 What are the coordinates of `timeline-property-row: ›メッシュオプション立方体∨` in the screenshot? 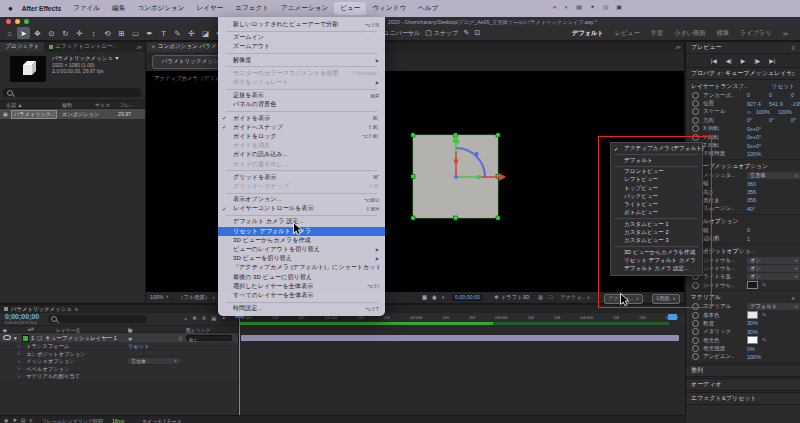 It's located at (119, 361).